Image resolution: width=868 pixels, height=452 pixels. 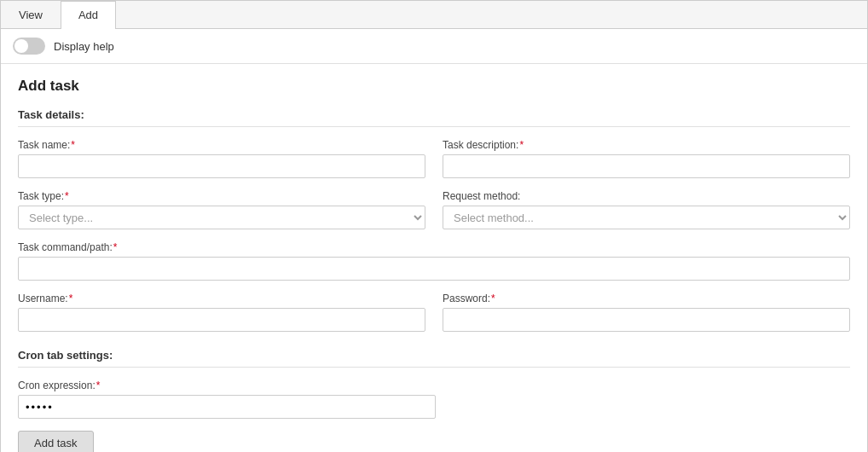 I want to click on task-name-group: Task name:*, so click(x=222, y=159).